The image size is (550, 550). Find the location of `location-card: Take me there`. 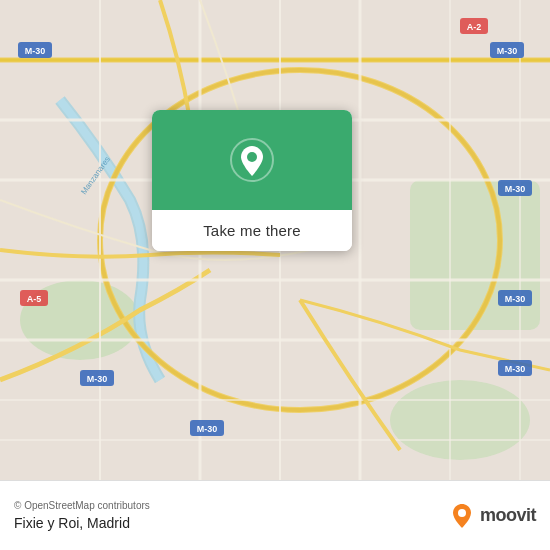

location-card: Take me there is located at coordinates (252, 180).